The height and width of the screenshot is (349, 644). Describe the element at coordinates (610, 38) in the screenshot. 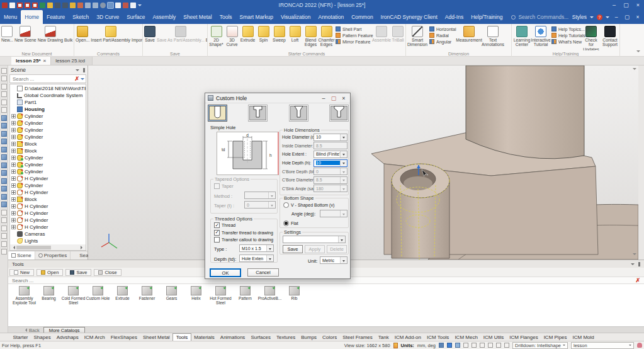

I see `ribbon-button: Contact Support` at that location.